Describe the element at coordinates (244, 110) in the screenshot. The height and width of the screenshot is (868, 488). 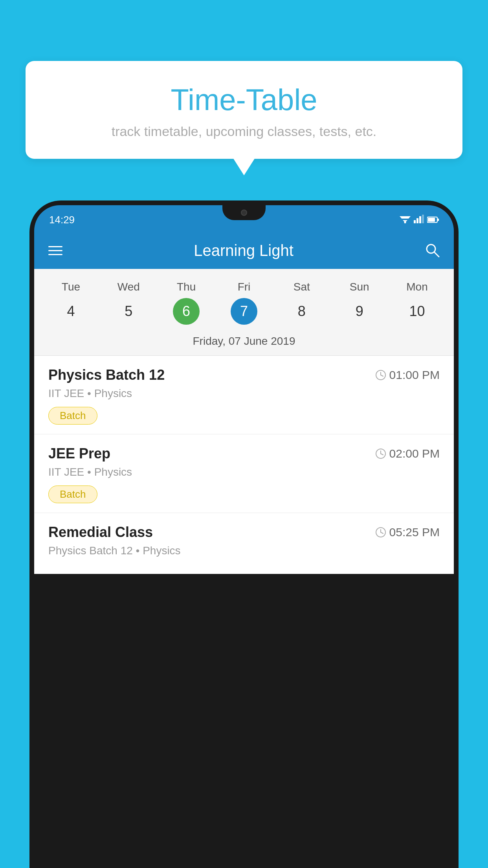
I see `speech-bubble: Time-Table track timetable, upcoming cla…` at that location.